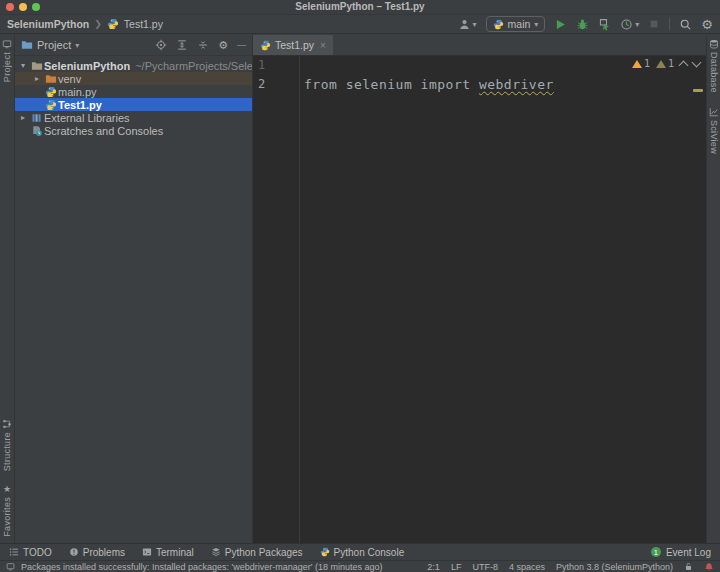 This screenshot has height=572, width=720. Describe the element at coordinates (527, 567) in the screenshot. I see `indent-style: 4 spaces` at that location.